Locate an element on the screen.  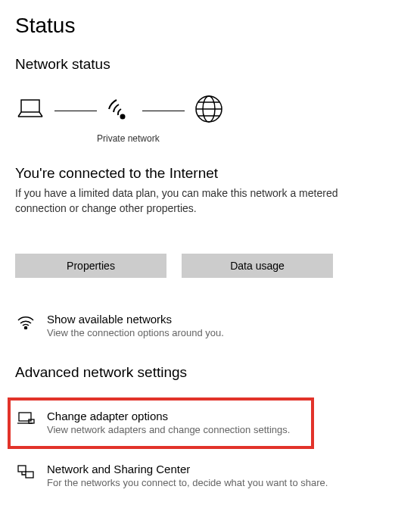
connected-heading: You're connected to the Internet is located at coordinates (210, 173).